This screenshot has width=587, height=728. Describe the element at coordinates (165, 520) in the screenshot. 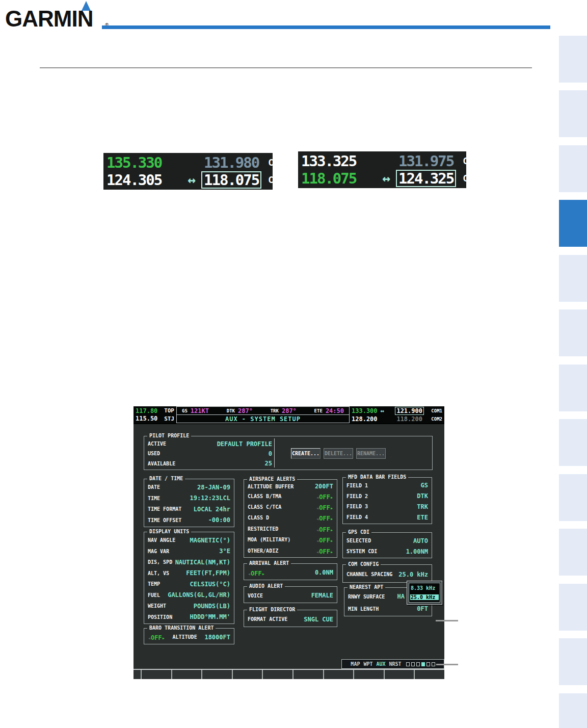

I see `time-offset-label: TIME OFFSET` at that location.